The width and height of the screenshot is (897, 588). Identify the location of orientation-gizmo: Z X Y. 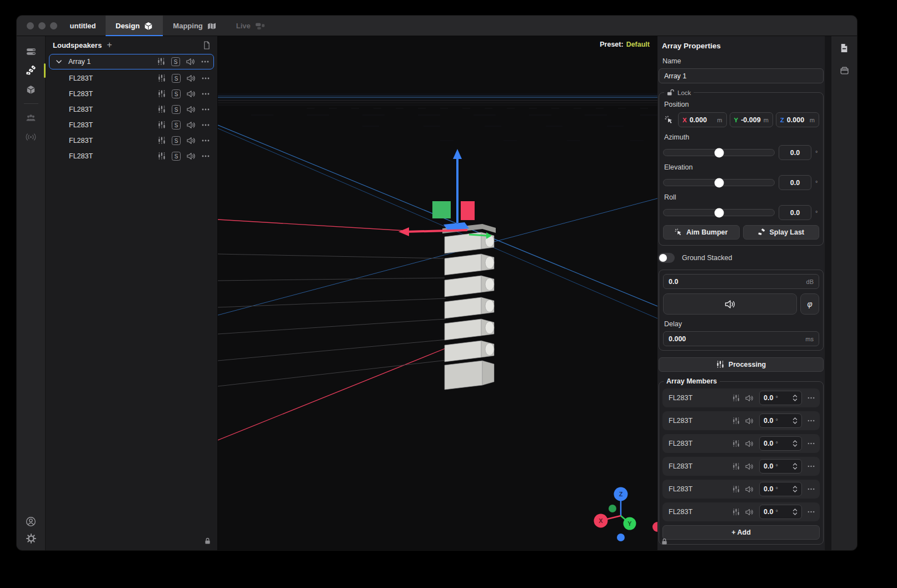
(626, 515).